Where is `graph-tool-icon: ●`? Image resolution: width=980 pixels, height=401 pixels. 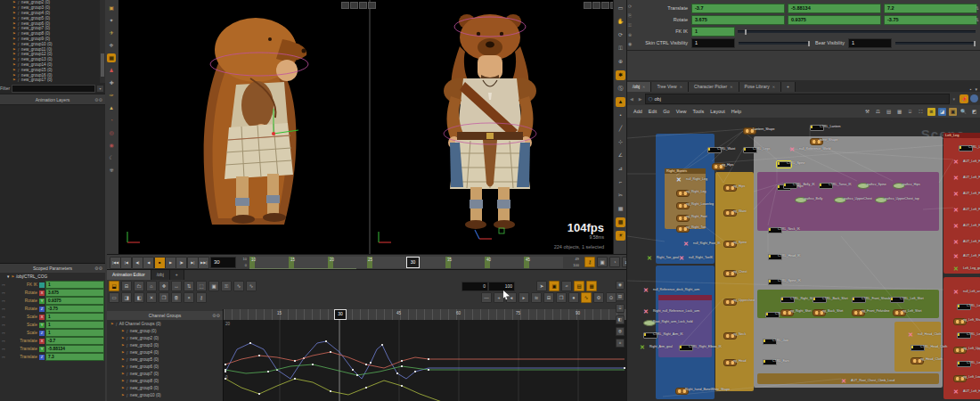
graph-tool-icon: ● is located at coordinates (574, 298).